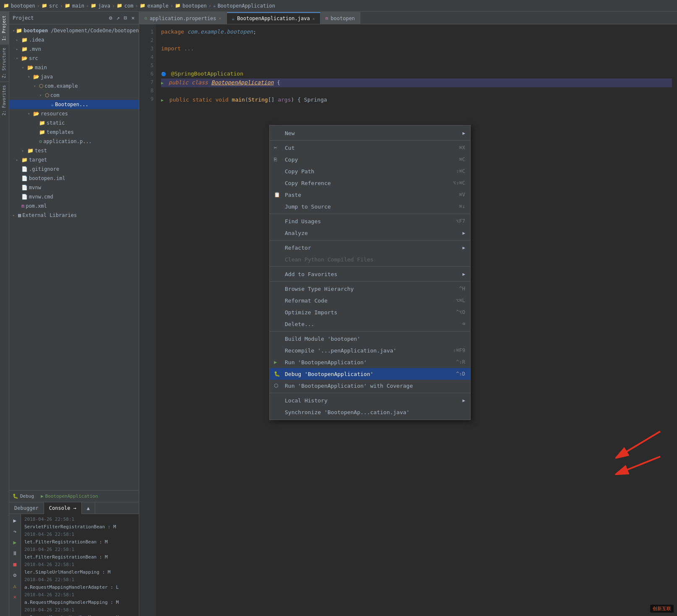  I want to click on ctx-browse-hierarchy: Browse Type Hierarchy ^H, so click(370, 289).